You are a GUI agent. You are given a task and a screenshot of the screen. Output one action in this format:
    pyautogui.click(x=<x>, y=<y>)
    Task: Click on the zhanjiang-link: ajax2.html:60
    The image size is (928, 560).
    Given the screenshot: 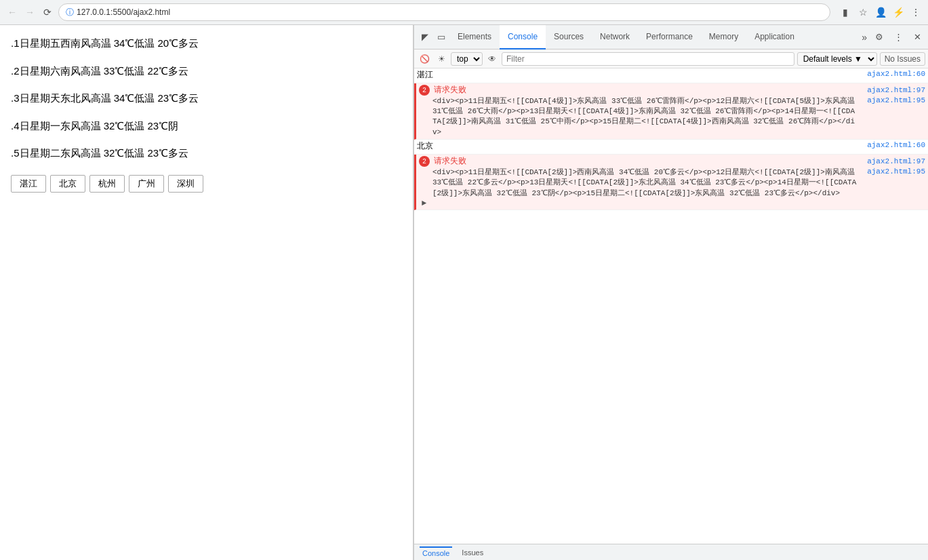 What is the action you would take?
    pyautogui.click(x=896, y=74)
    